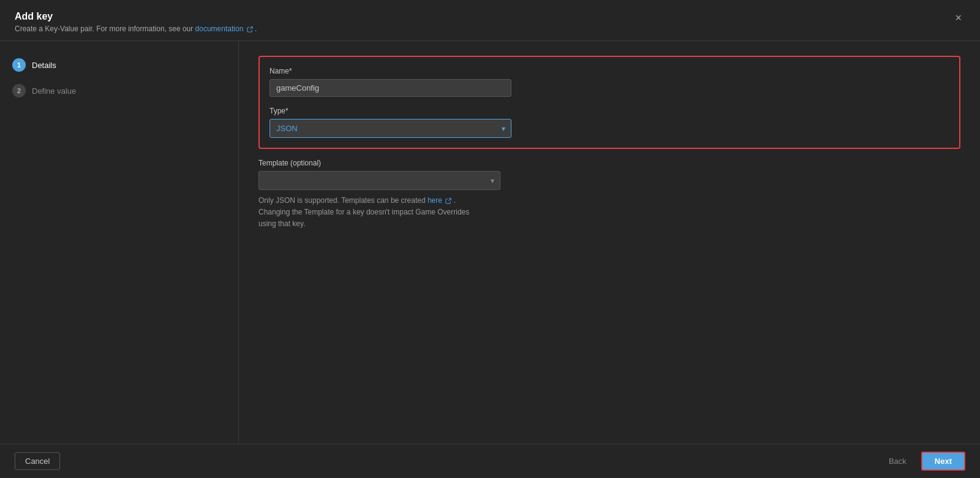 The width and height of the screenshot is (980, 478). I want to click on modal-header: Add key Create a Key-Value pair. For mor…, so click(490, 21).